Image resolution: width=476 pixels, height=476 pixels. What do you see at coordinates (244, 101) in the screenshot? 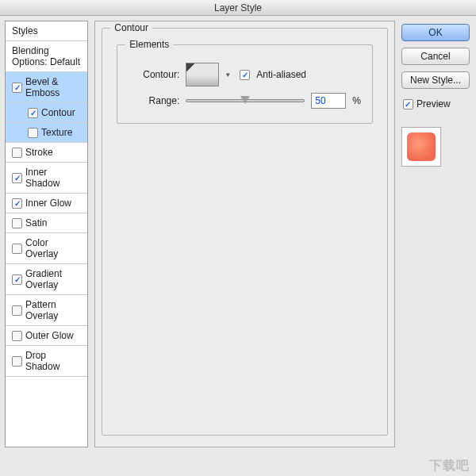
I see `range-row: Range: %` at bounding box center [244, 101].